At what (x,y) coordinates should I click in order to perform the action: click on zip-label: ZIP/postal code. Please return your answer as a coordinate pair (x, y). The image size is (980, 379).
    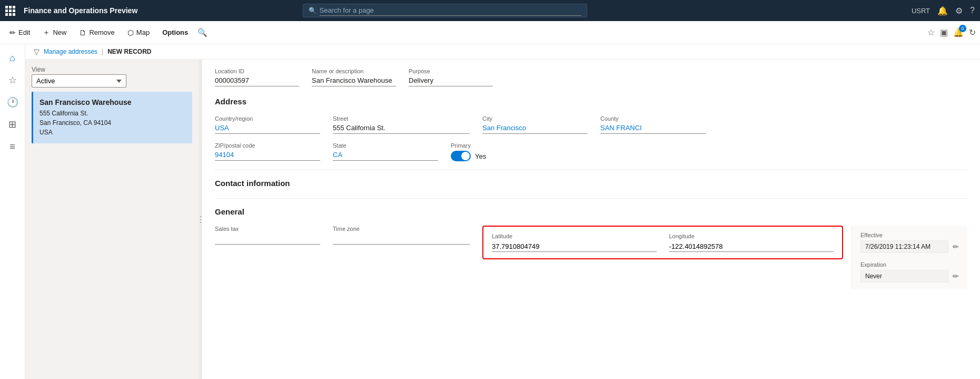
    Looking at the image, I should click on (268, 145).